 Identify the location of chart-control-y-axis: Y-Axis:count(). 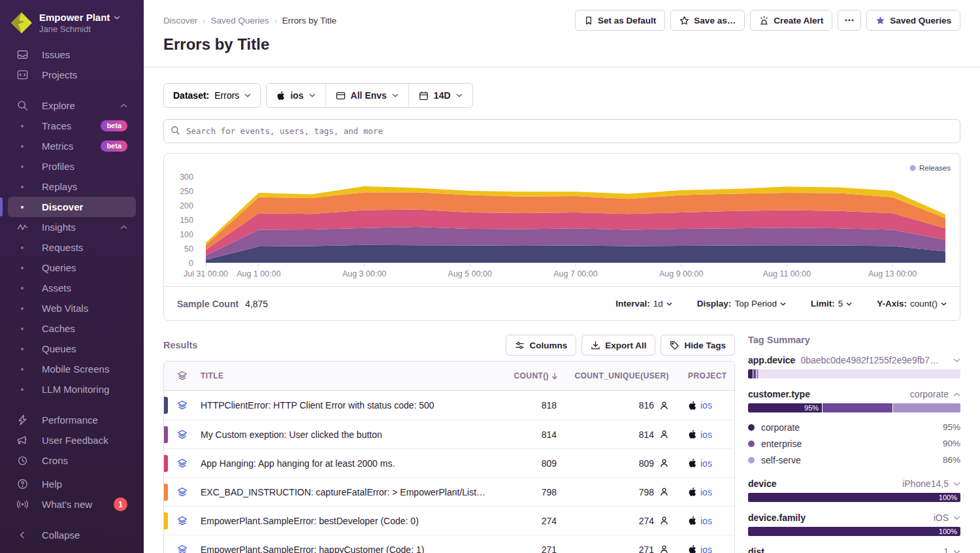
(912, 303).